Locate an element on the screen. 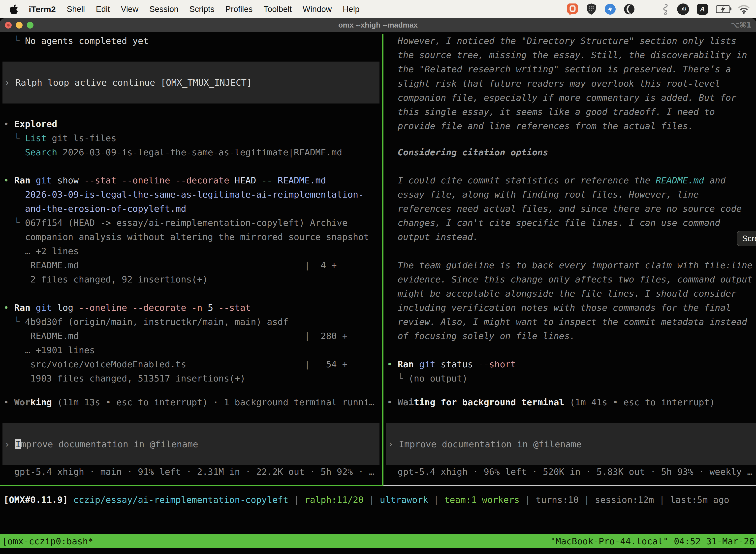 The width and height of the screenshot is (756, 554). menu-view: View is located at coordinates (129, 9).